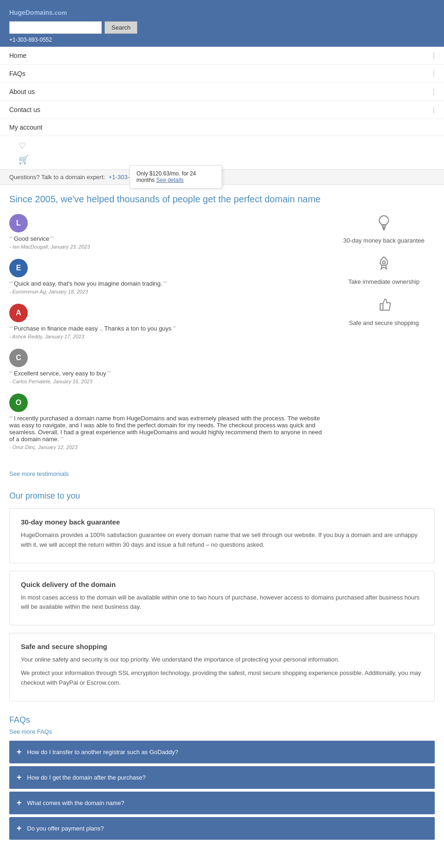 This screenshot has width=444, height=868. Describe the element at coordinates (222, 778) in the screenshot. I see `faq-item-2: + How do I get the domain after the purc…` at that location.